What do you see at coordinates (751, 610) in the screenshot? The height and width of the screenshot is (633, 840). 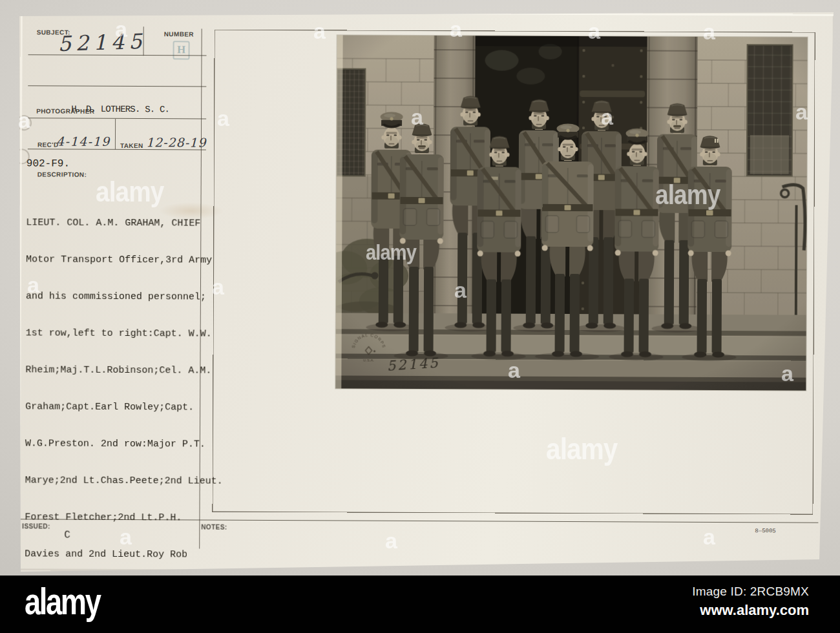 I see `alamy-url-text: www.alamy.com` at bounding box center [751, 610].